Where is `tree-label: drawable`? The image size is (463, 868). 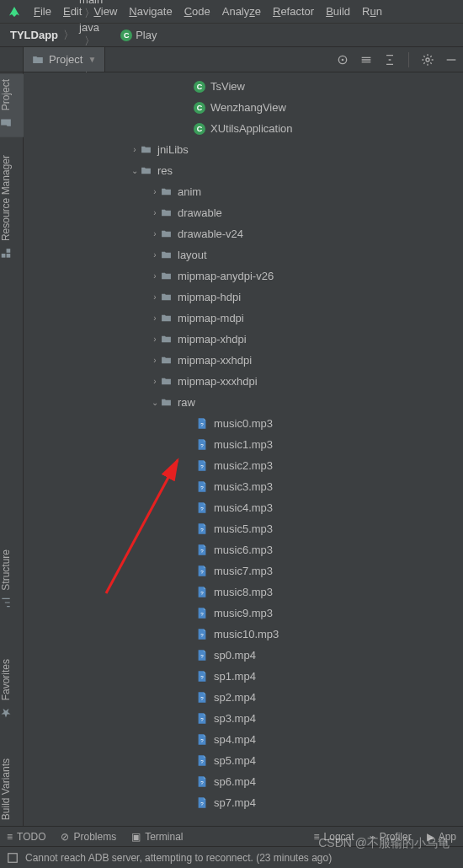
tree-label: drawable is located at coordinates (200, 212).